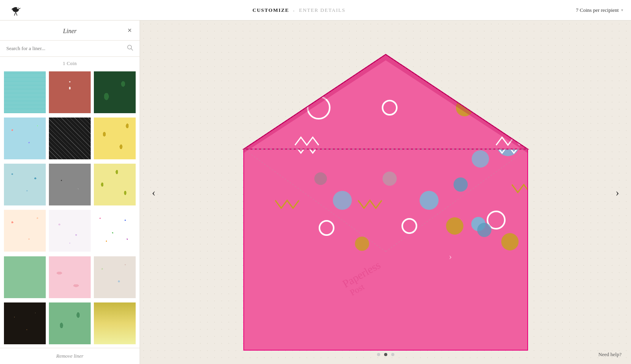 The width and height of the screenshot is (631, 364). Describe the element at coordinates (129, 31) in the screenshot. I see `sidebar-close-button: ×` at that location.